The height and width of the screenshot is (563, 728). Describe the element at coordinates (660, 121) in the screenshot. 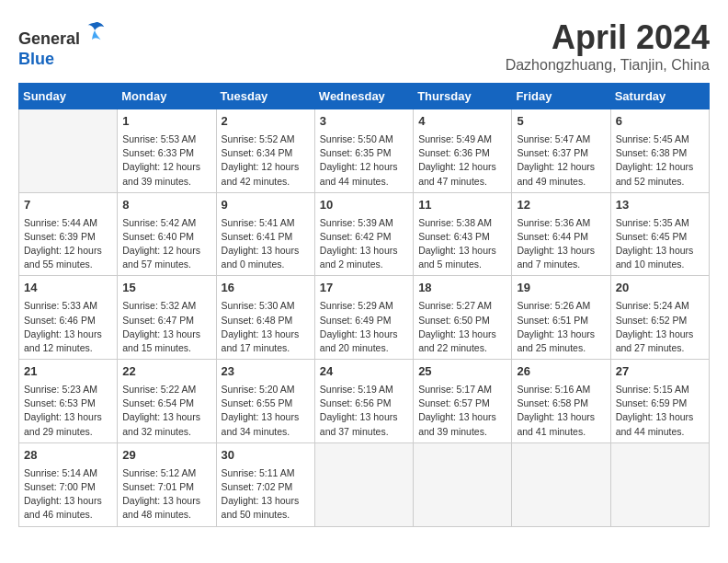

I see `day-number: 6` at that location.